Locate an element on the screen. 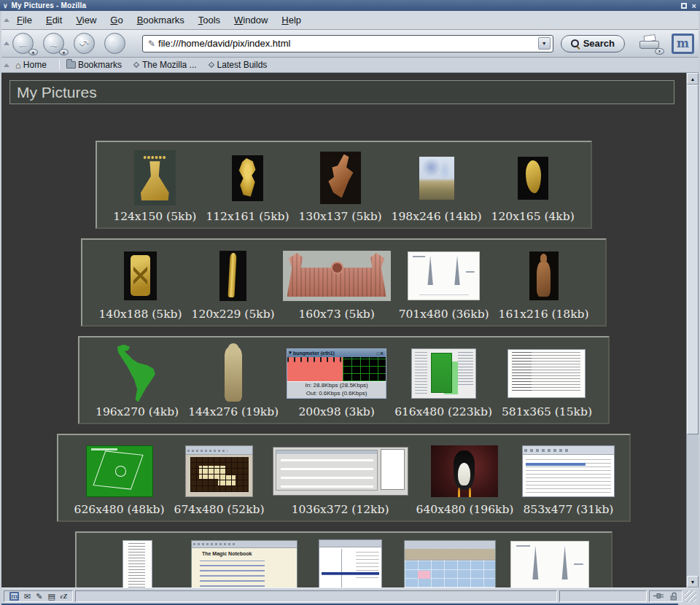 This screenshot has height=605, width=700. back-button: ← is located at coordinates (23, 44).